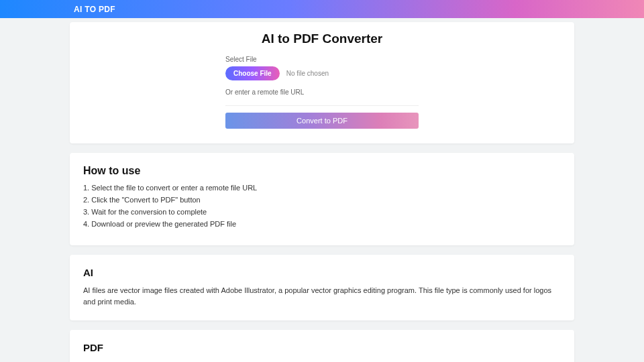  Describe the element at coordinates (322, 121) in the screenshot. I see `convert-button: Convert to PDF` at that location.